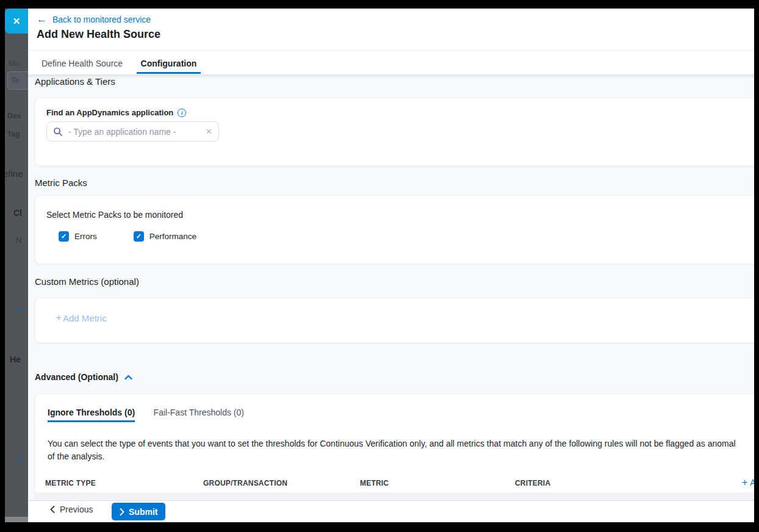  What do you see at coordinates (395, 496) in the screenshot?
I see `thresholds-empty-row` at bounding box center [395, 496].